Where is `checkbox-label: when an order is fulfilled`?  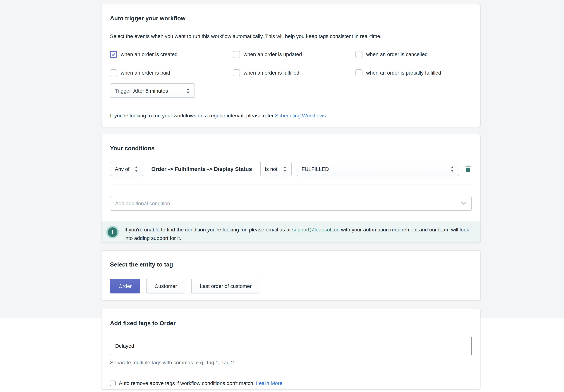
checkbox-label: when an order is fulfilled is located at coordinates (272, 73).